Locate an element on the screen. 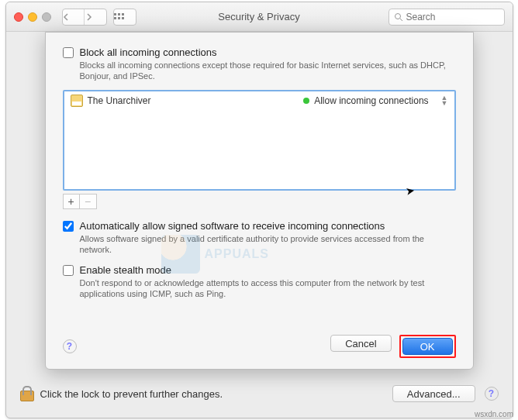  app-name: The Unarchiver is located at coordinates (119, 101).